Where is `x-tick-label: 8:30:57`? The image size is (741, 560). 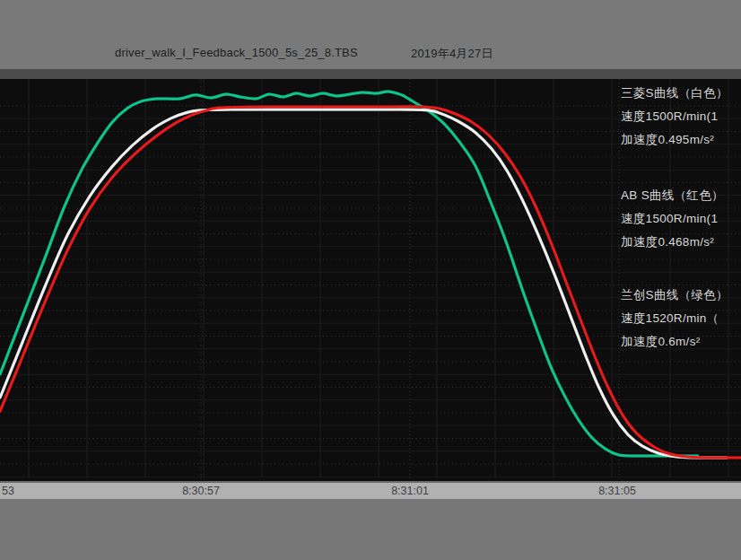 x-tick-label: 8:30:57 is located at coordinates (201, 491).